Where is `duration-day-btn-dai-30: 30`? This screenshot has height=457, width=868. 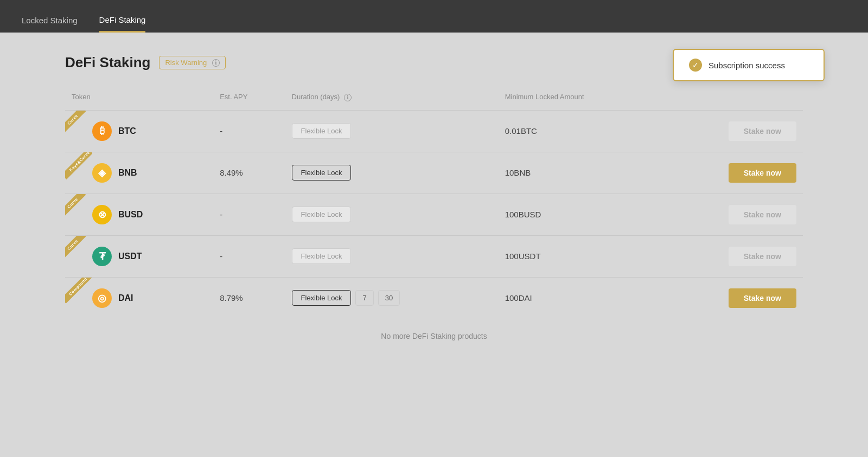 duration-day-btn-dai-30: 30 is located at coordinates (389, 298).